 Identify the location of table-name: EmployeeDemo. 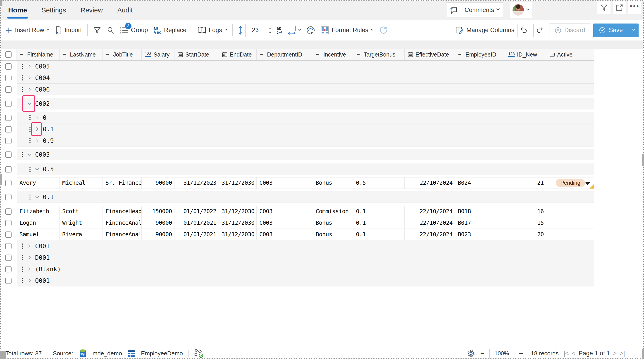
(162, 354).